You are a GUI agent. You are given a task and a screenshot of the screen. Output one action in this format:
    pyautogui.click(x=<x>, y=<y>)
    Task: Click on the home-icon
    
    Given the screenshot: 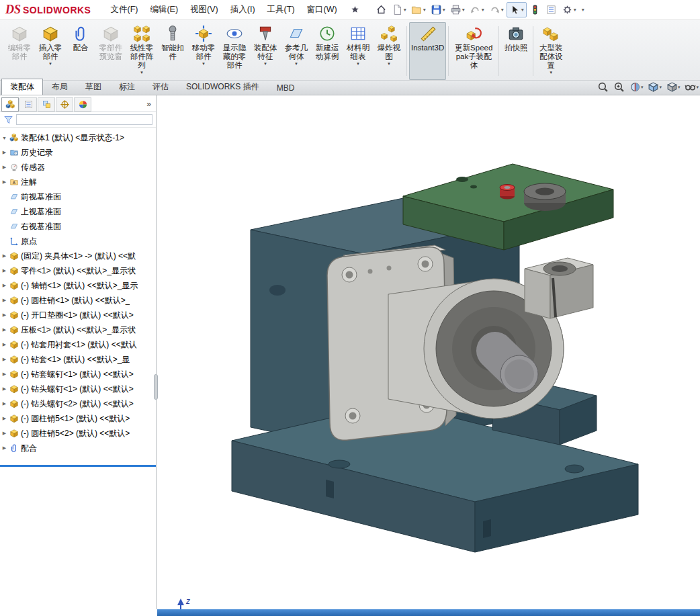 What is the action you would take?
    pyautogui.click(x=382, y=9)
    